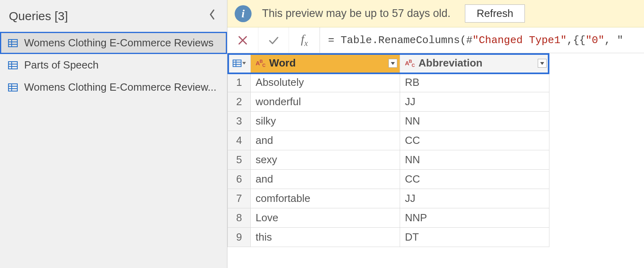  Describe the element at coordinates (239, 121) in the screenshot. I see `row-number: 3` at that location.